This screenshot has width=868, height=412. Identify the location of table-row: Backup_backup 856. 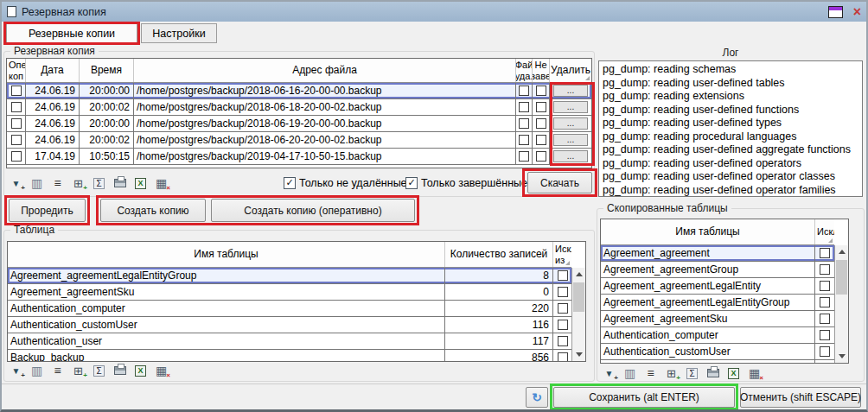
(290, 356).